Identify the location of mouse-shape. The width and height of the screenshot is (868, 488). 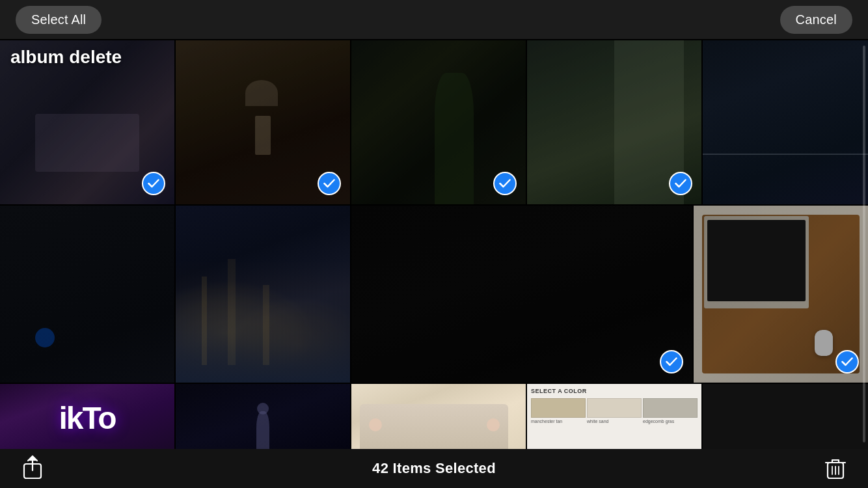
(824, 343).